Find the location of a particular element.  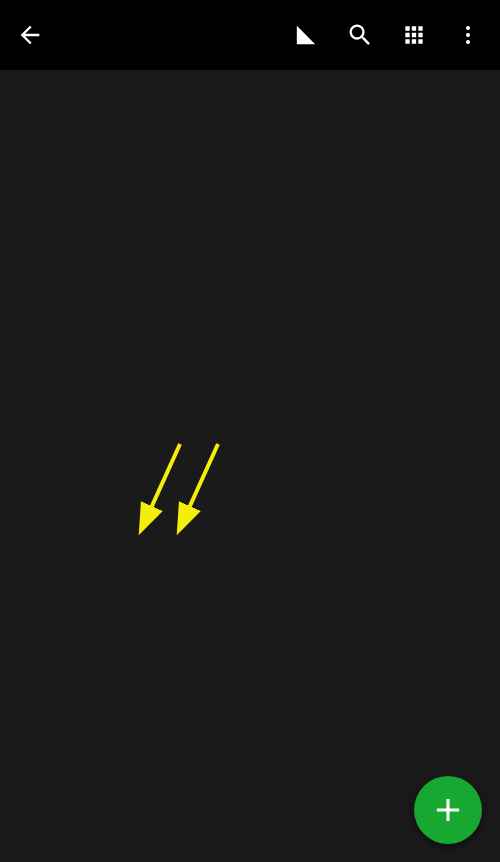

more-vert-icon is located at coordinates (468, 35).